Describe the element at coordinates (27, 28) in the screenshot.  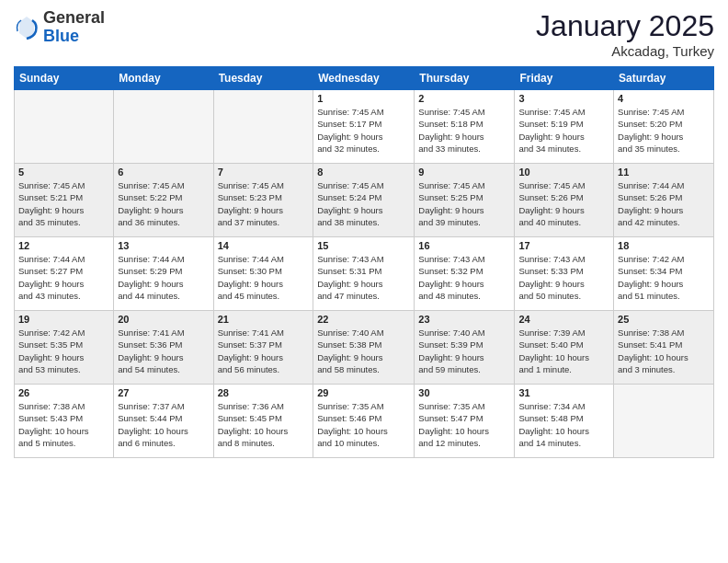
I see `logo-icon` at that location.